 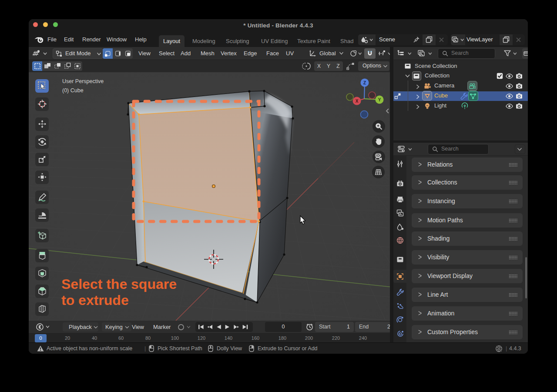 I want to click on svg-text: X, so click(x=357, y=101).